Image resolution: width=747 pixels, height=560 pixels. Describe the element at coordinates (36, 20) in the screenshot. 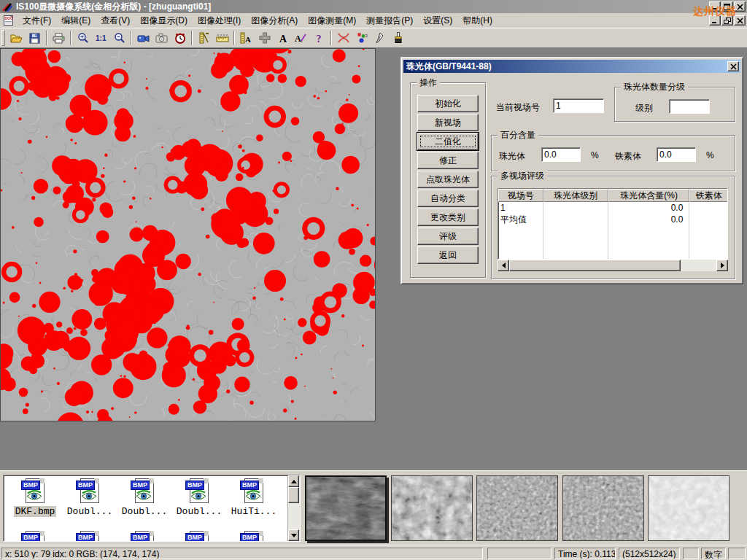

I see `menu-file: 文件(F)` at that location.